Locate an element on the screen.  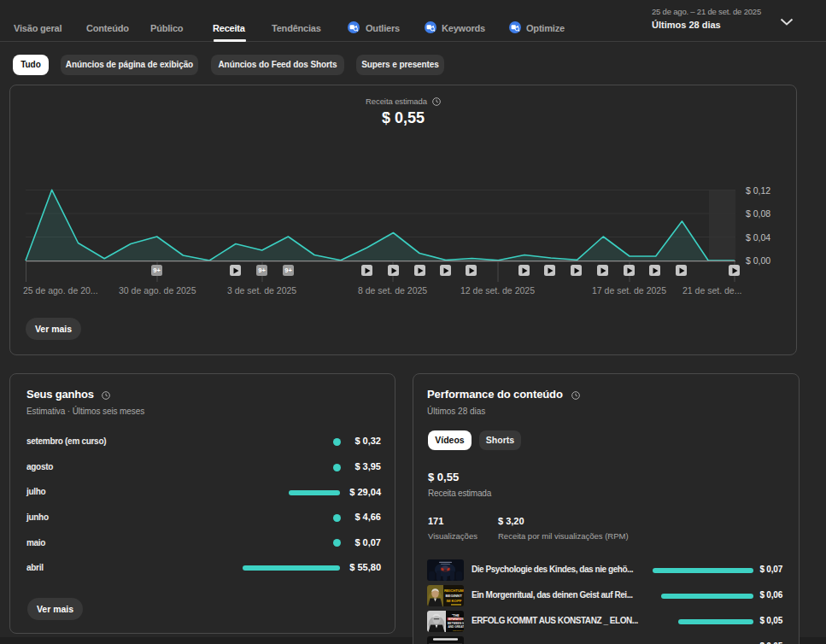
svg-text: BEGINNT is located at coordinates (454, 596).